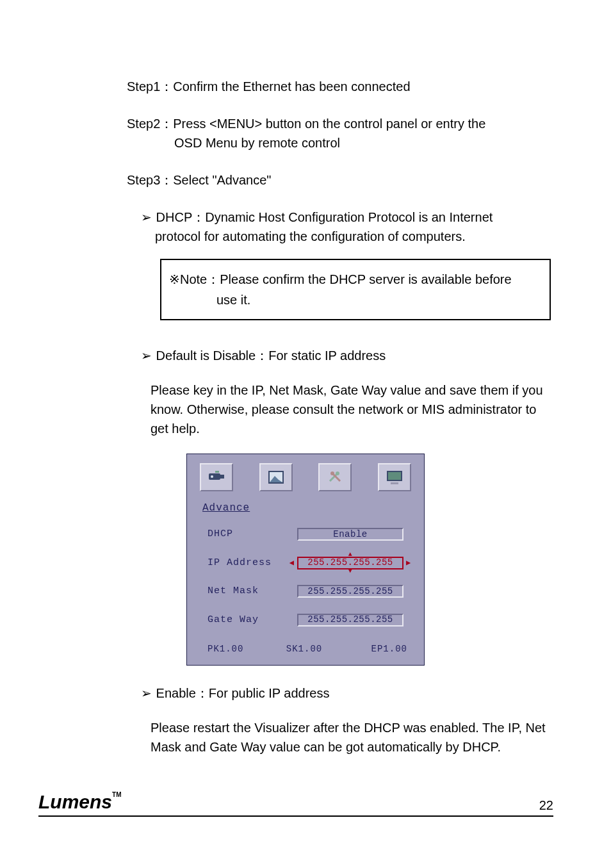  I want to click on version-pk: PK1.00, so click(225, 650).